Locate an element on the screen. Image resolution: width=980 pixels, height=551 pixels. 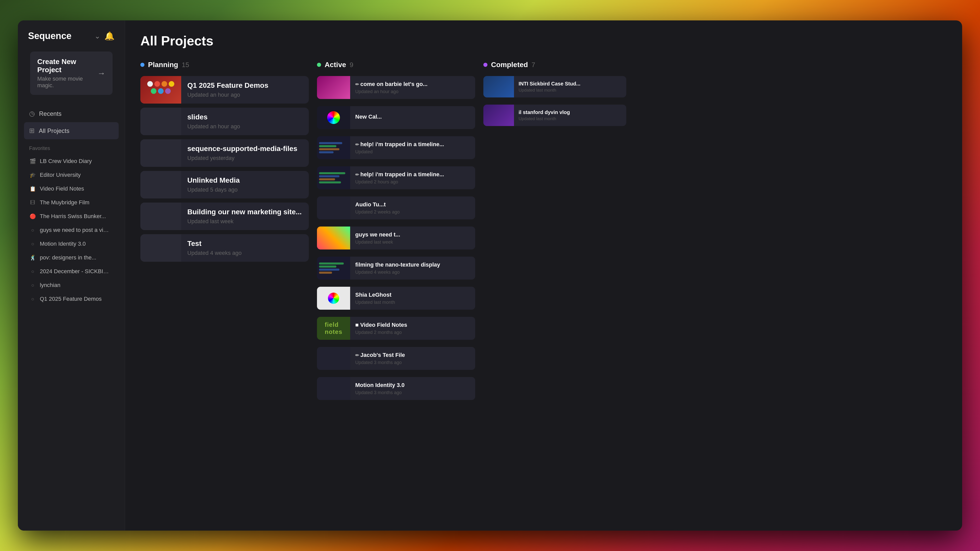
favorite-item-6: ○Motion Identity 3.0 is located at coordinates (72, 244).